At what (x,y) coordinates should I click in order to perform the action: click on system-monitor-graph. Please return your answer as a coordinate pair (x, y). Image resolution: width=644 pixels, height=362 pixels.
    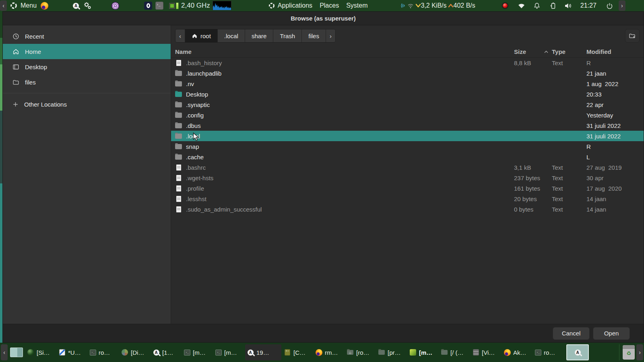
    Looking at the image, I should click on (222, 6).